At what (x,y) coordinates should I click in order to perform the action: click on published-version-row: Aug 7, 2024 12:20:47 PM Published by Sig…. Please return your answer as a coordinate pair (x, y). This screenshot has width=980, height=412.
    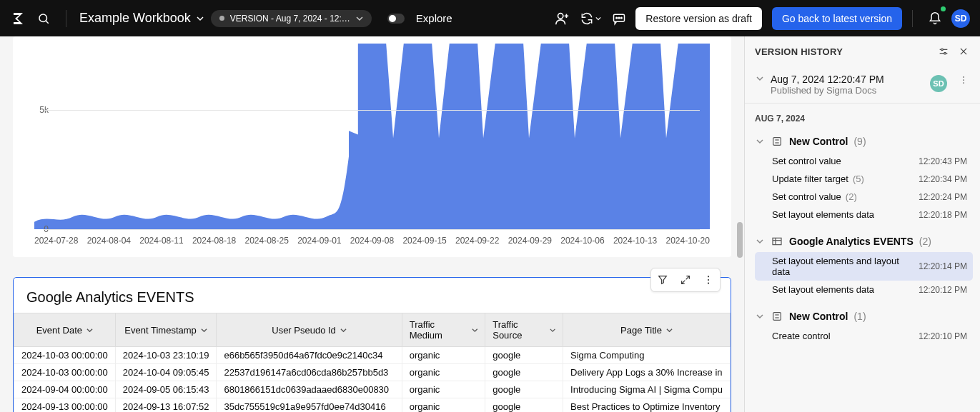
    Looking at the image, I should click on (862, 85).